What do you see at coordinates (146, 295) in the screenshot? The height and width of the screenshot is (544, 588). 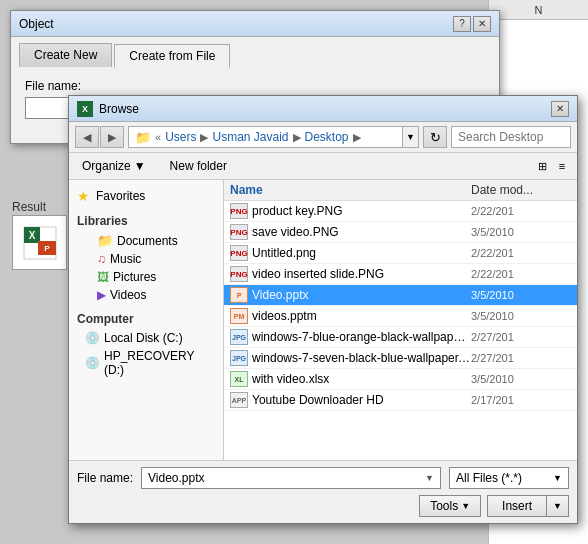 I see `tree-videos: ▶ Videos` at bounding box center [146, 295].